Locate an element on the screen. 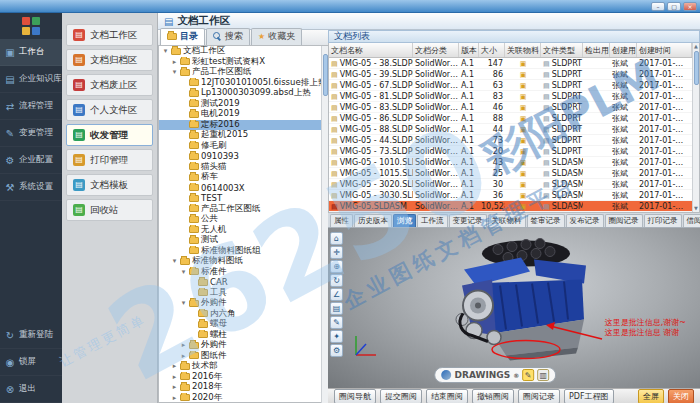 This screenshot has height=403, width=700. column-header-版本: 版本 is located at coordinates (469, 50).